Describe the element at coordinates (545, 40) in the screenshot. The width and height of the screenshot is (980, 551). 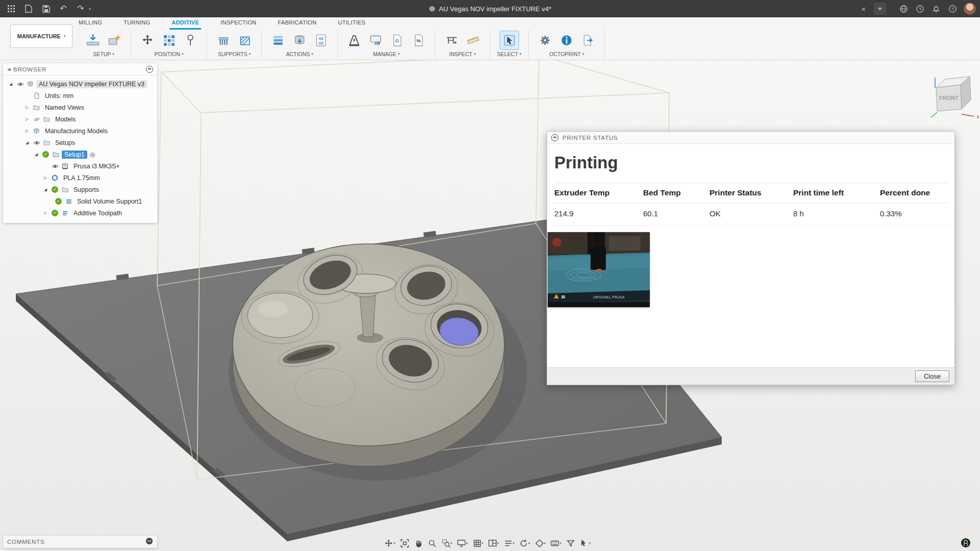
I see `octoprint-settings-gear-icon` at that location.